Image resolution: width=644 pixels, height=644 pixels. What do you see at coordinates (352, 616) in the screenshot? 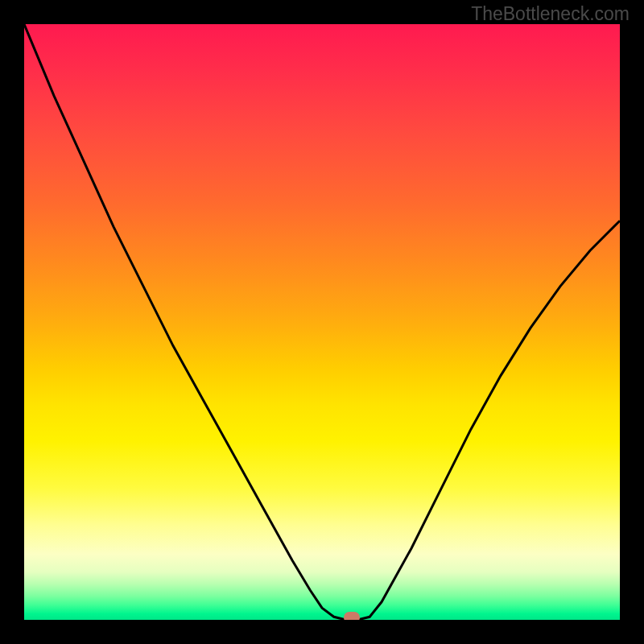
I see `optimal-point-marker` at bounding box center [352, 616].